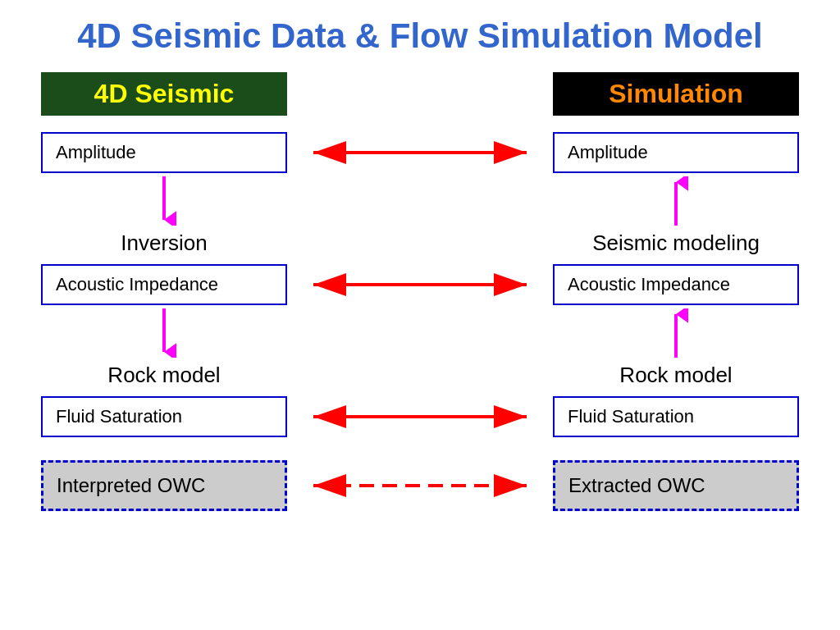 This screenshot has width=840, height=630. Describe the element at coordinates (420, 486) in the screenshot. I see `owc-arrow-container` at that location.